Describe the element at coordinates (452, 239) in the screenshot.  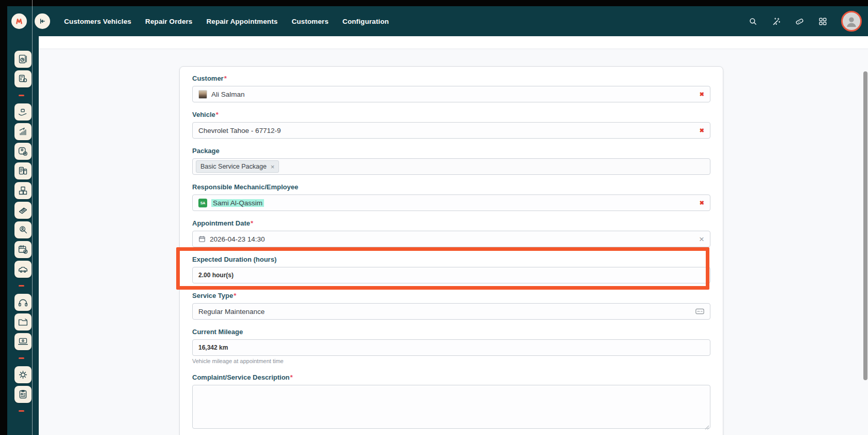
I see `appointment-date-input: 2026-04-23 14:30 ×` at that location.